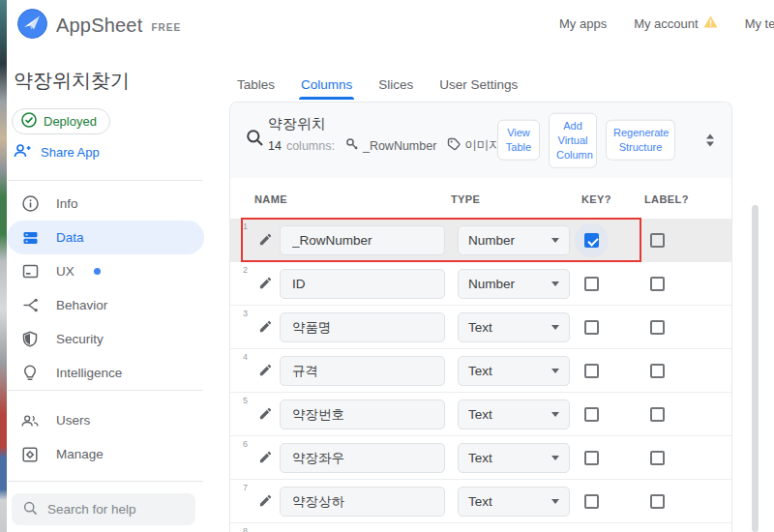  What do you see at coordinates (104, 509) in the screenshot?
I see `help-search-input: Search for help` at bounding box center [104, 509].